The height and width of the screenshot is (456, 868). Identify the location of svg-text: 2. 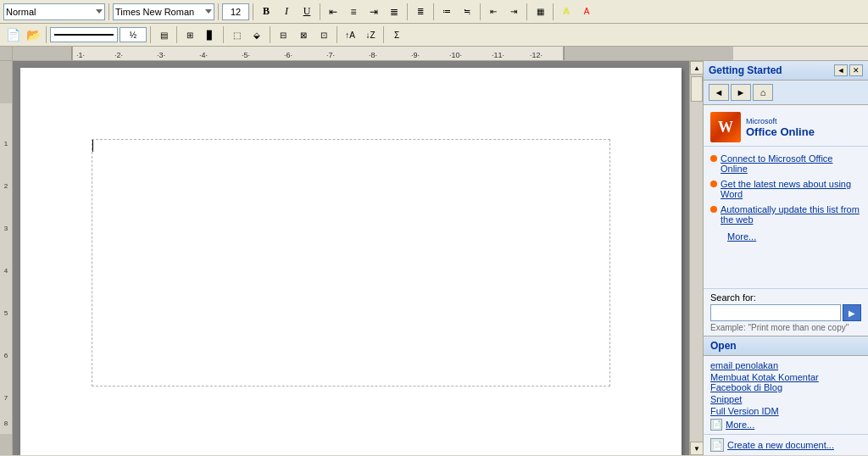
(7, 186).